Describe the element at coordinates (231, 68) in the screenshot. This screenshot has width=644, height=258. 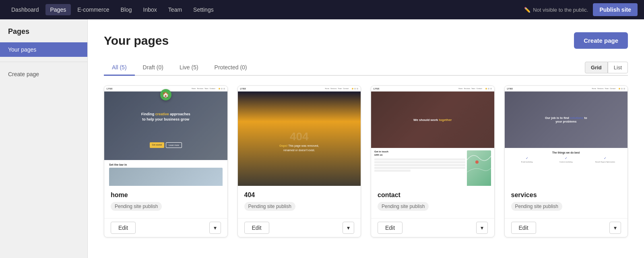
I see `tab-protected: Protected (0)` at that location.